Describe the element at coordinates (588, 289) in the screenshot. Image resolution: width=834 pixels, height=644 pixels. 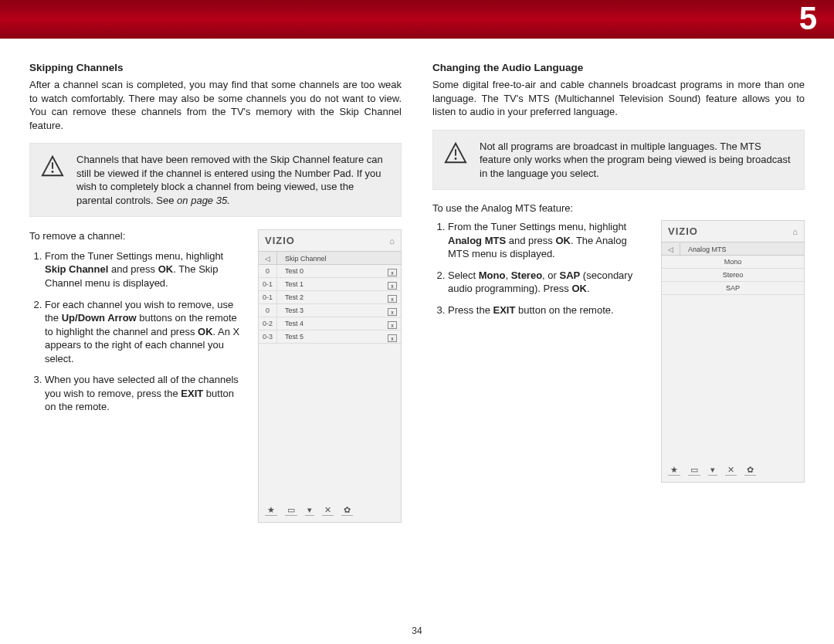
I see `step-text: .` at that location.